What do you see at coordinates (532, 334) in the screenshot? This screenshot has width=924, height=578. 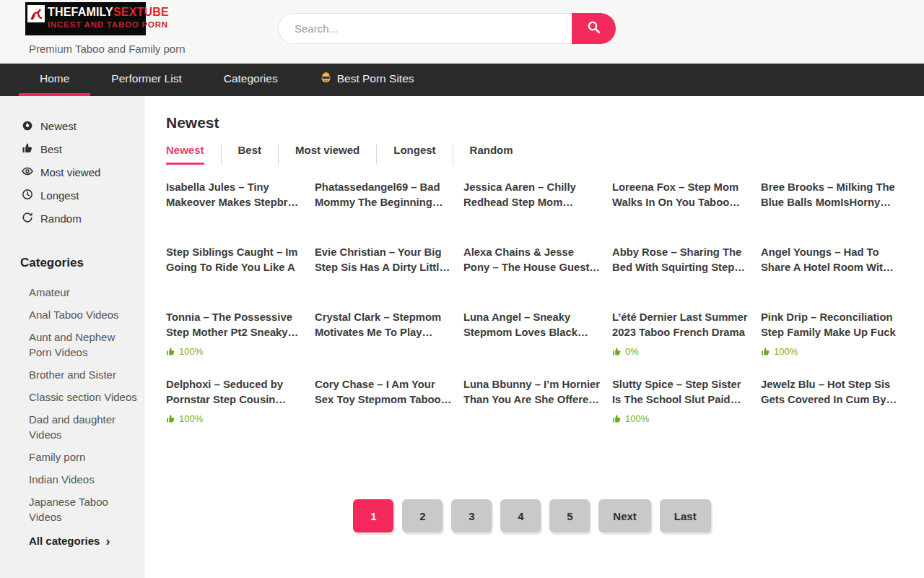 I see `video-card: Luna Angel – Sneaky Stepmom Loves Black …` at bounding box center [532, 334].